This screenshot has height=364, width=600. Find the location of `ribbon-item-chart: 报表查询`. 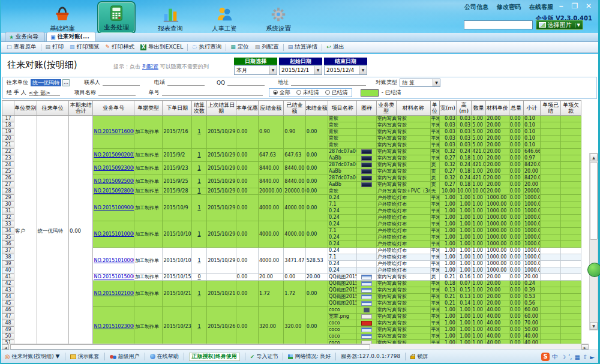

ribbon-item-chart: 报表查询 is located at coordinates (170, 19).